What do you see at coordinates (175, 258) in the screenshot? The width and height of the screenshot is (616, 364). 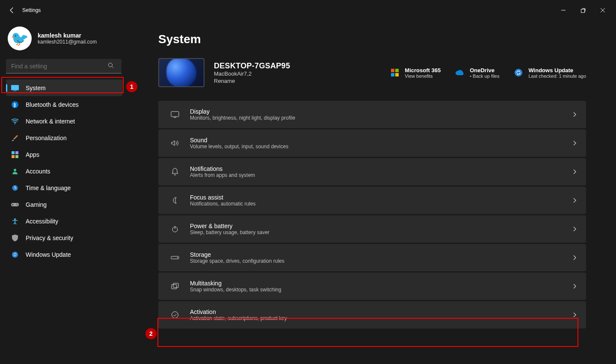 I see `storage-icon` at bounding box center [175, 258].